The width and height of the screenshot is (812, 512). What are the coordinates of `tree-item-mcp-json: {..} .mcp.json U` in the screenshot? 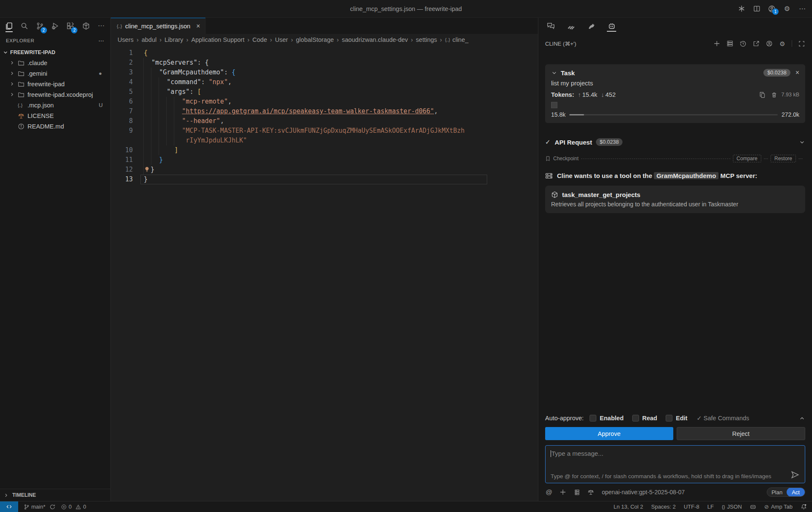 It's located at (55, 105).